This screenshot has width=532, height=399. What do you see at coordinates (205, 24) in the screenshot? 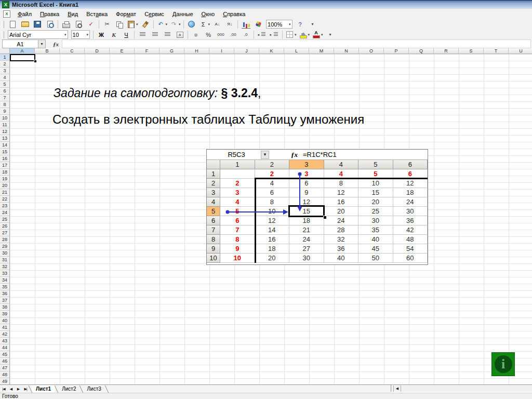
I see `autosum-button: Σ▾` at bounding box center [205, 24].